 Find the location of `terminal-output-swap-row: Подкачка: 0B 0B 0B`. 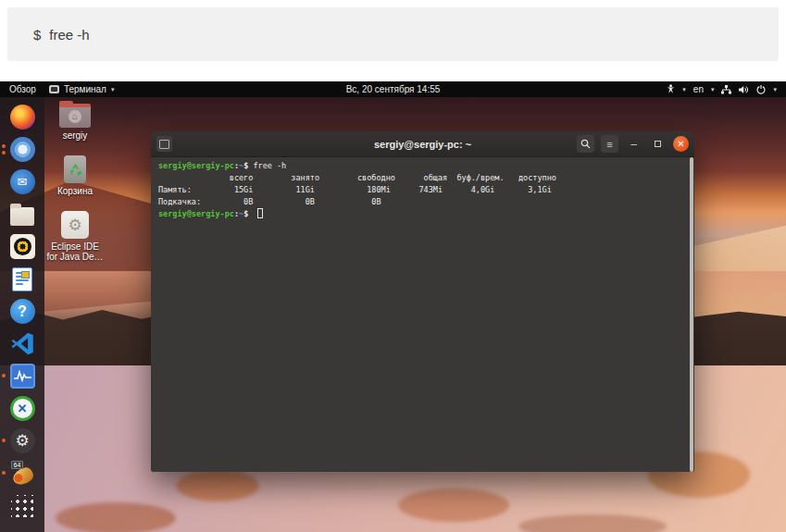

terminal-output-swap-row: Подкачка: 0B 0B 0B is located at coordinates (422, 202).